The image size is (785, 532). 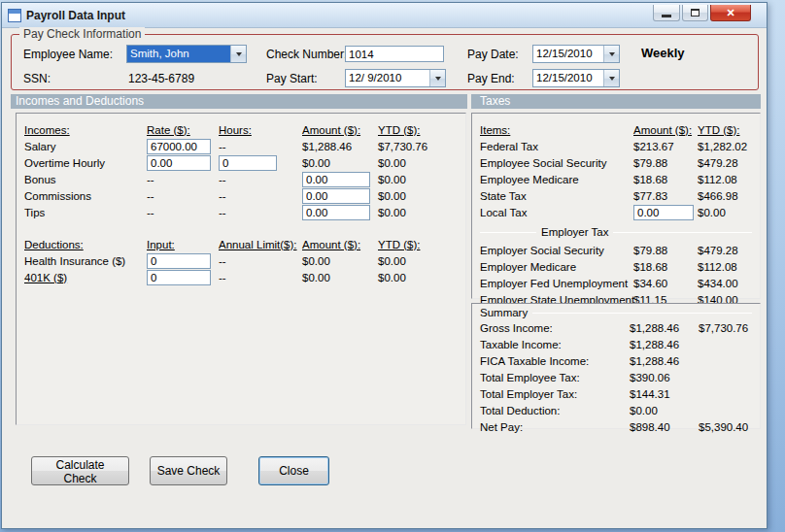 I want to click on col-incomes: Incomes:, so click(x=85, y=130).